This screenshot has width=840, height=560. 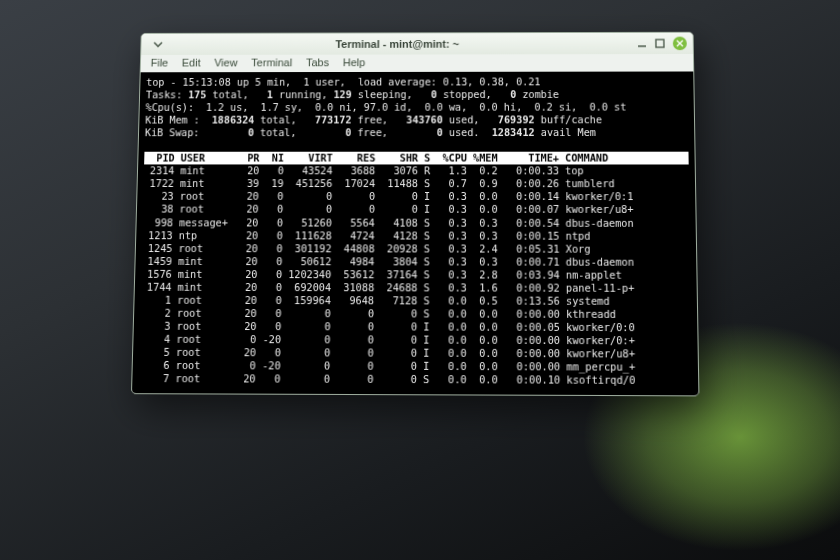 What do you see at coordinates (204, 222) in the screenshot?
I see `cell-user: message+` at bounding box center [204, 222].